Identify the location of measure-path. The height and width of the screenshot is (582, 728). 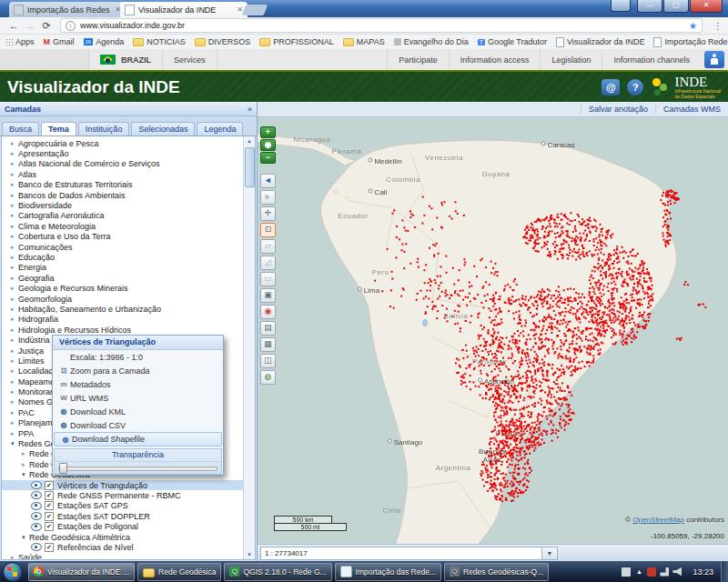
(268, 279).